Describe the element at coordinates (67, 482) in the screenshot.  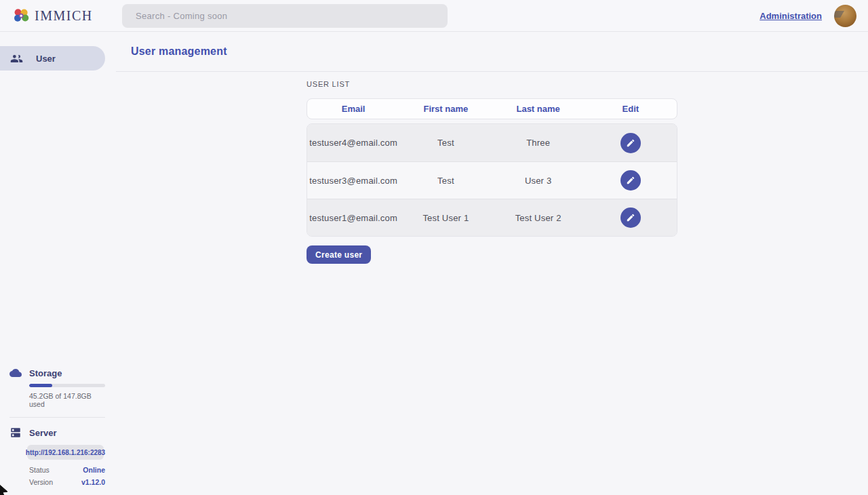
I see `server-version-row: Version v1.12.0` at that location.